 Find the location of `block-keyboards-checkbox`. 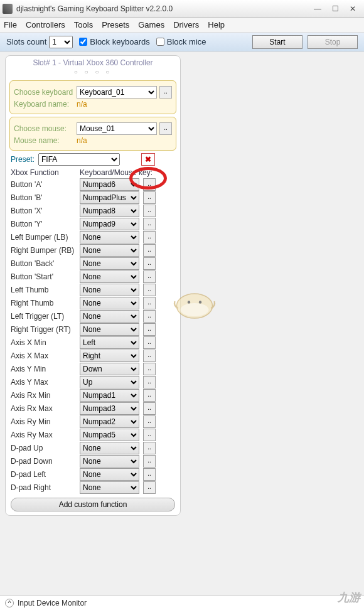

block-keyboards-checkbox is located at coordinates (83, 41).